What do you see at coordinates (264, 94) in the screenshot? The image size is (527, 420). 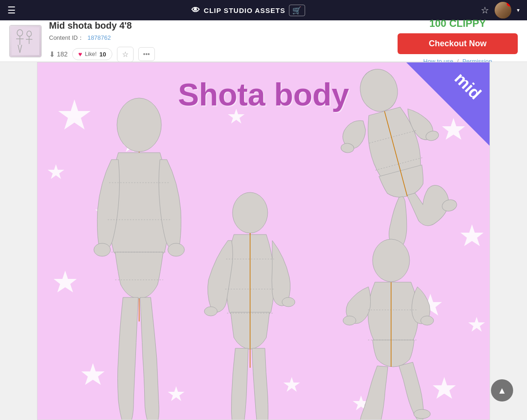 I see `image-title: Shota body` at bounding box center [264, 94].